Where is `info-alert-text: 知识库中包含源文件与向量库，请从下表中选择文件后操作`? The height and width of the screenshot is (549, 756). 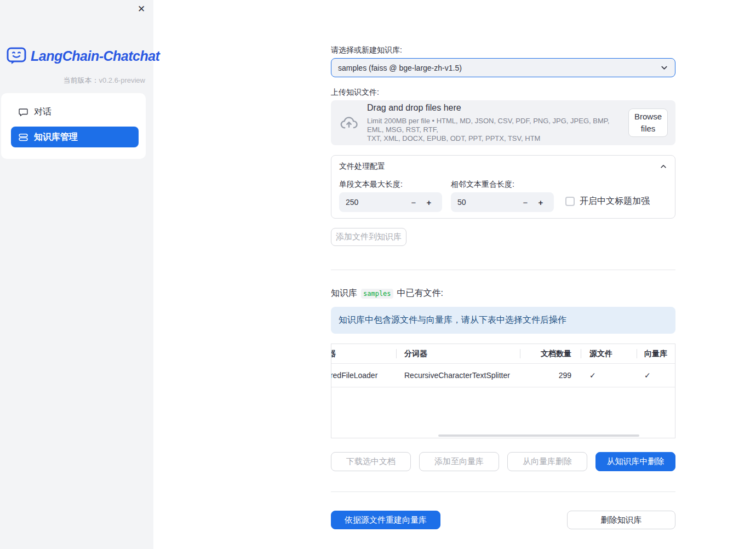
info-alert-text: 知识库中包含源文件与向量库，请从下表中选择文件后操作 is located at coordinates (453, 320).